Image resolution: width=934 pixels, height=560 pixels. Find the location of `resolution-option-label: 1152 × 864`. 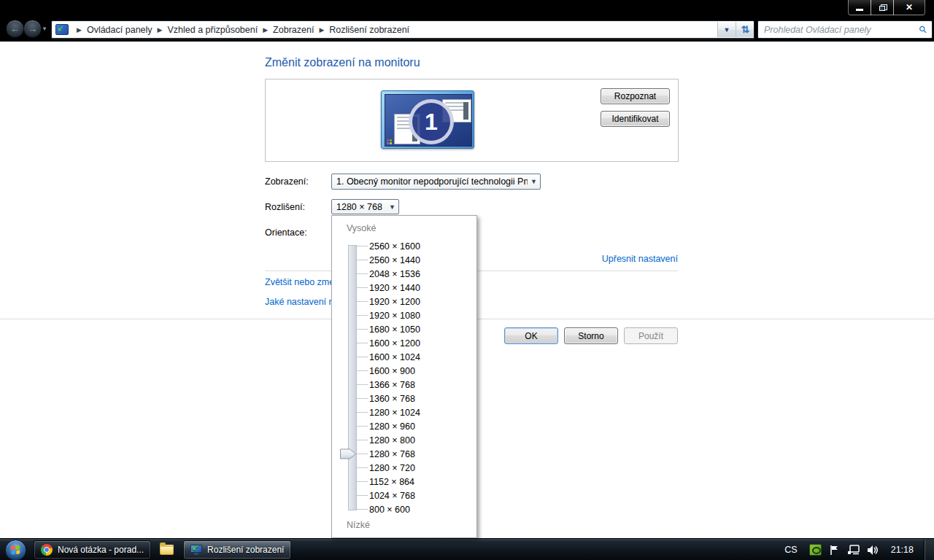

resolution-option-label: 1152 × 864 is located at coordinates (392, 482).